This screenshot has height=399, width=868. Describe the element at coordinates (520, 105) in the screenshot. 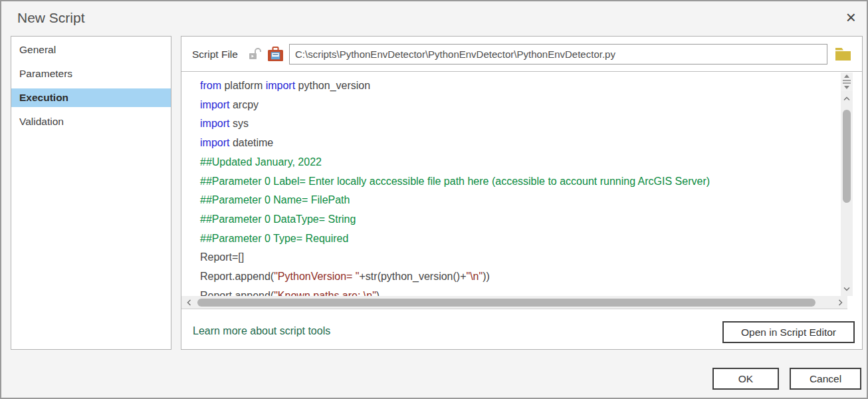

I see `code-line: import arcpy` at that location.